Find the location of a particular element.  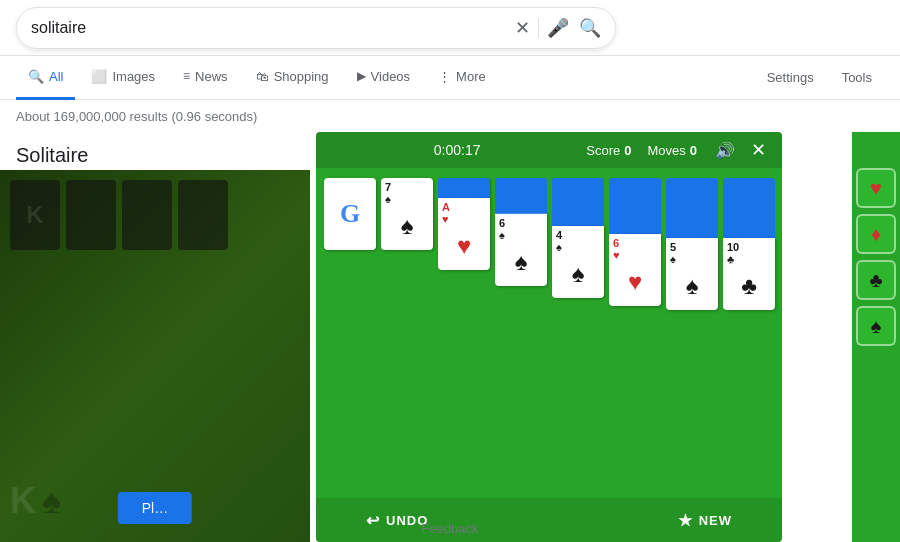

suit-pile-hearts: ♥ is located at coordinates (876, 188).